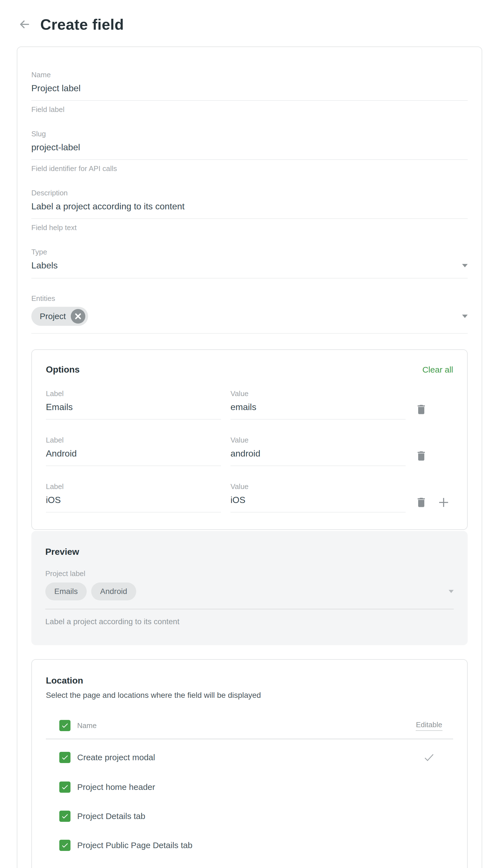 The height and width of the screenshot is (868, 499). I want to click on description-field-group: Description Field help text, so click(250, 211).